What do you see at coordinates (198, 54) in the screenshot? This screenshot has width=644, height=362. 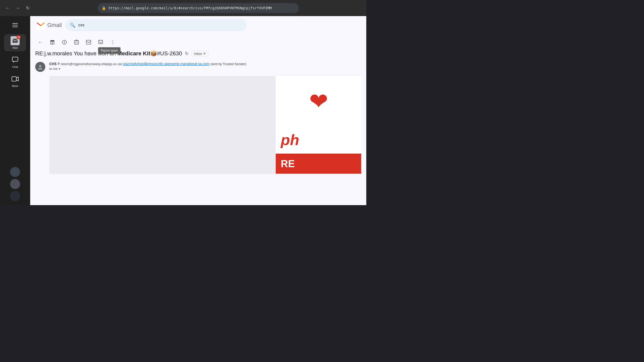 I see `inbox-label: Inbox` at bounding box center [198, 54].